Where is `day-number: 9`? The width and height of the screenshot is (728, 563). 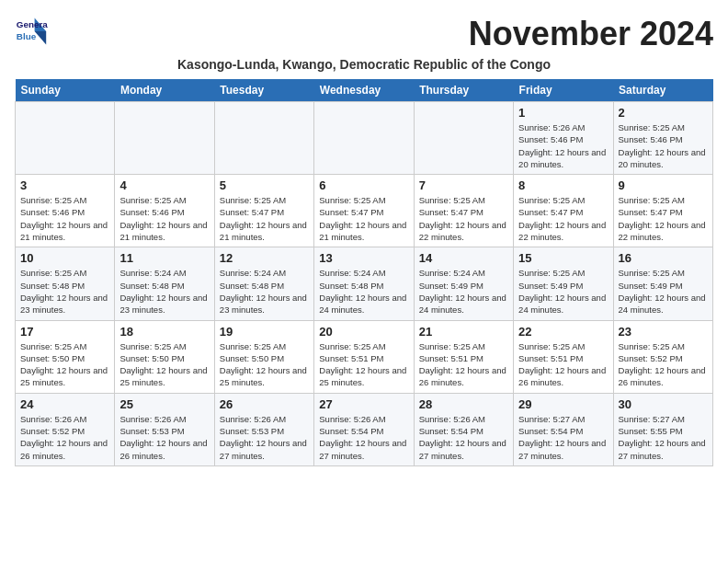 day-number: 9 is located at coordinates (664, 186).